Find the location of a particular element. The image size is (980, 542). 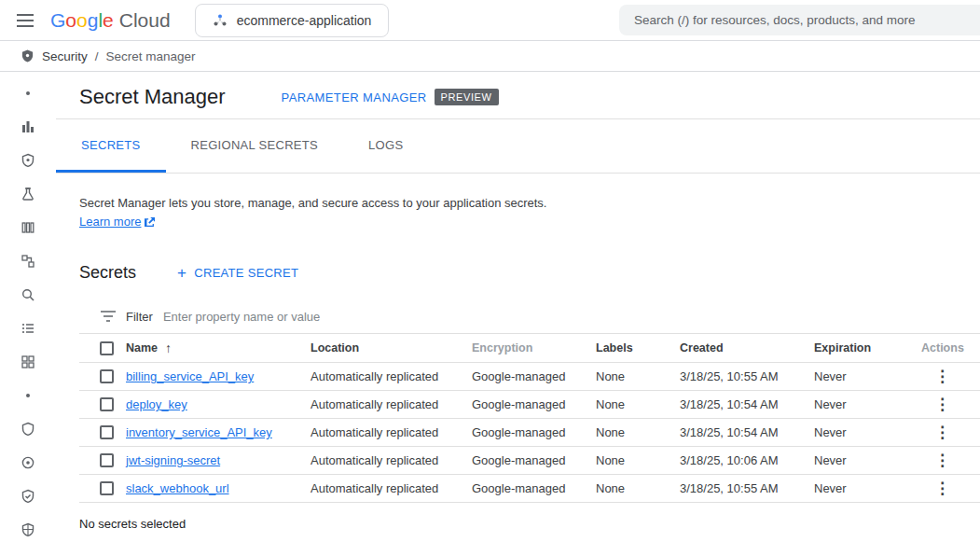

project-selector: ecommerce-application is located at coordinates (293, 21).